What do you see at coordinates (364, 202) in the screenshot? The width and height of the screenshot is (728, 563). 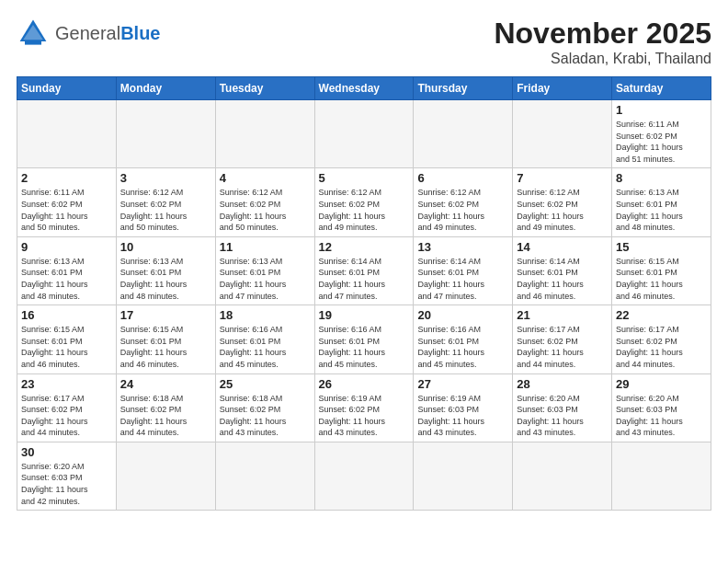 I see `calendar-cell: 5Sunrise: 6:12 AM Sunset: 6:02 PM Daylig…` at bounding box center [364, 202].